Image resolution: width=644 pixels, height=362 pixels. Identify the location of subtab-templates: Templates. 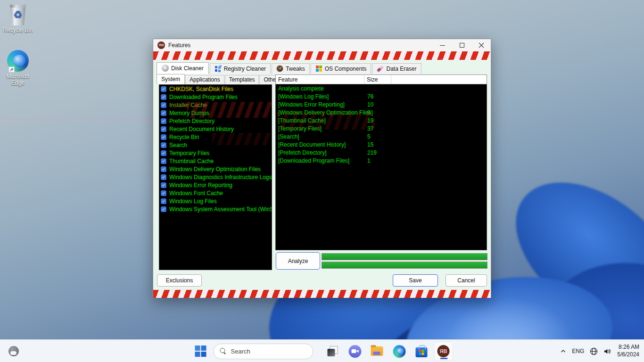
(242, 80).